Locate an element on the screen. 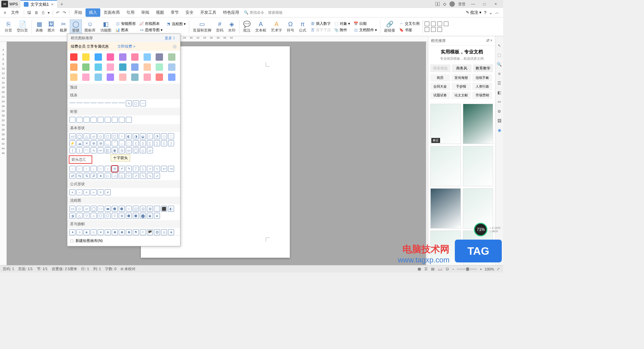 The width and height of the screenshot is (644, 349). shape-basic: ♡ is located at coordinates (171, 136).